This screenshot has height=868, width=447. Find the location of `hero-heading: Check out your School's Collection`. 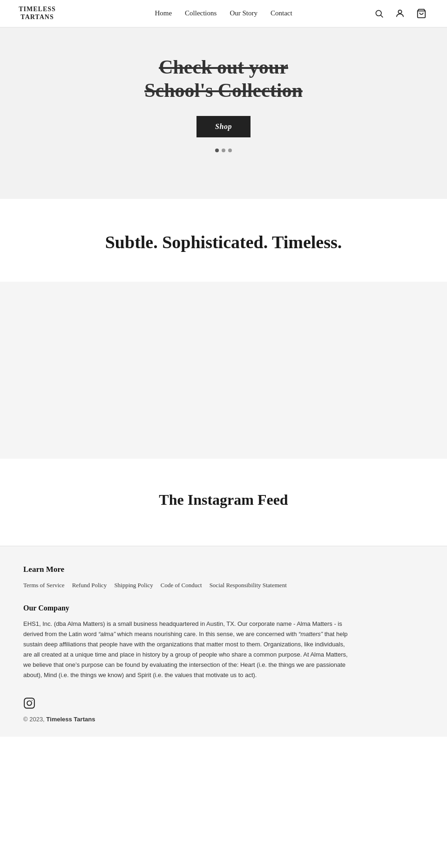

hero-heading: Check out your School's Collection is located at coordinates (224, 79).